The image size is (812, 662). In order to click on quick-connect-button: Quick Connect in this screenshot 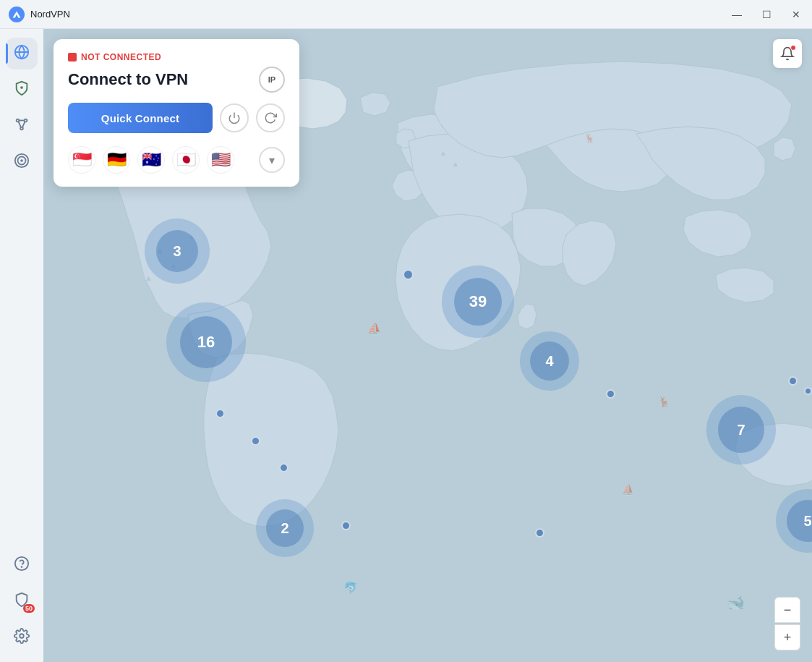, I will do `click(140, 118)`.